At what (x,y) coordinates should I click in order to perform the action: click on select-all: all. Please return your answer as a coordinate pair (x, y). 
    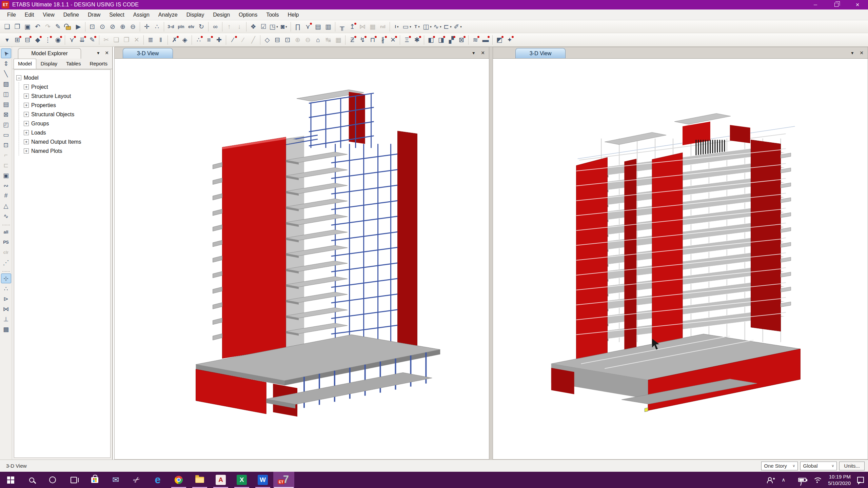
    Looking at the image, I should click on (6, 232).